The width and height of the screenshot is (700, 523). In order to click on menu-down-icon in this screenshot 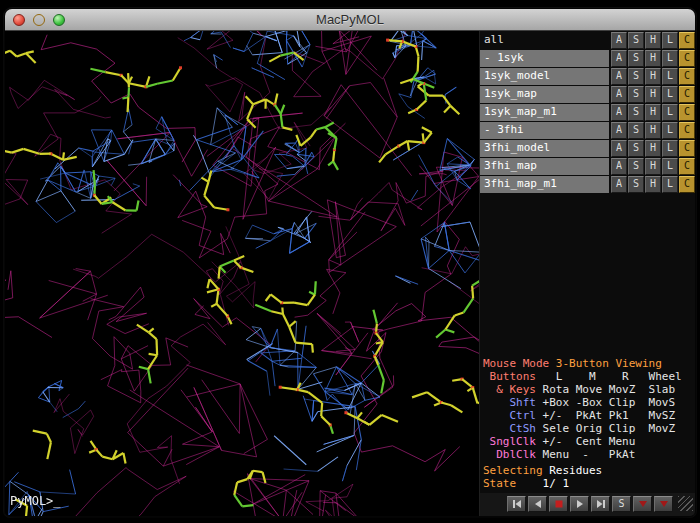, I will do `click(643, 504)`.